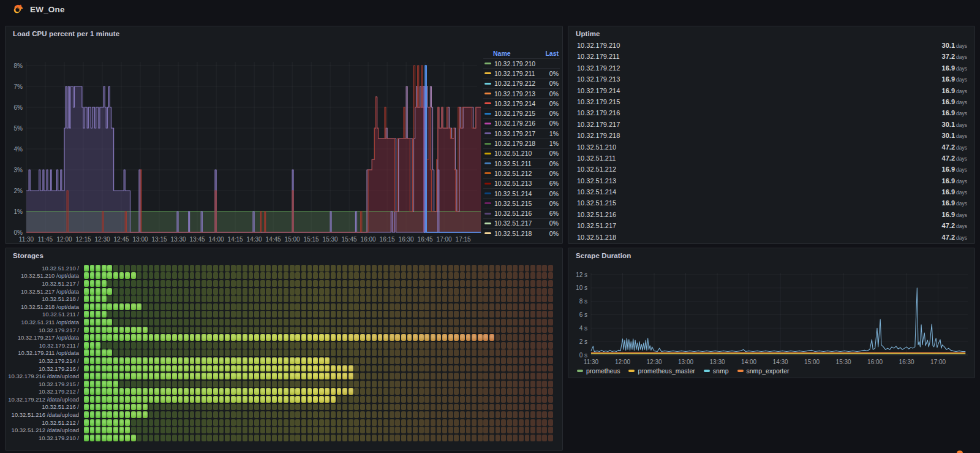 The image size is (980, 453). Describe the element at coordinates (962, 204) in the screenshot. I see `uptime-unit: days` at that location.